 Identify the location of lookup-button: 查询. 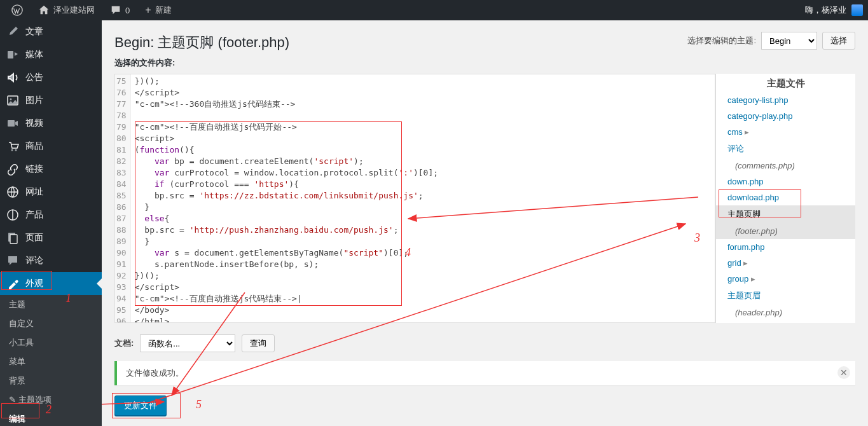
(258, 343).